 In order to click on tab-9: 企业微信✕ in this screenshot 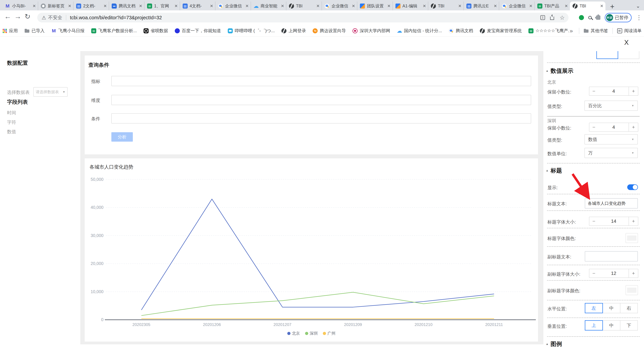, I will do `click(340, 6)`.